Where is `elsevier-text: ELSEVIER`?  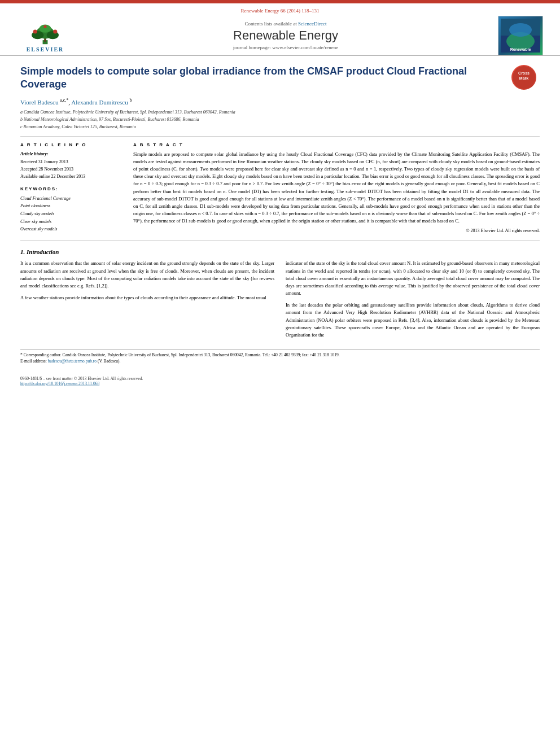
elsevier-text: ELSEVIER is located at coordinates (45, 50).